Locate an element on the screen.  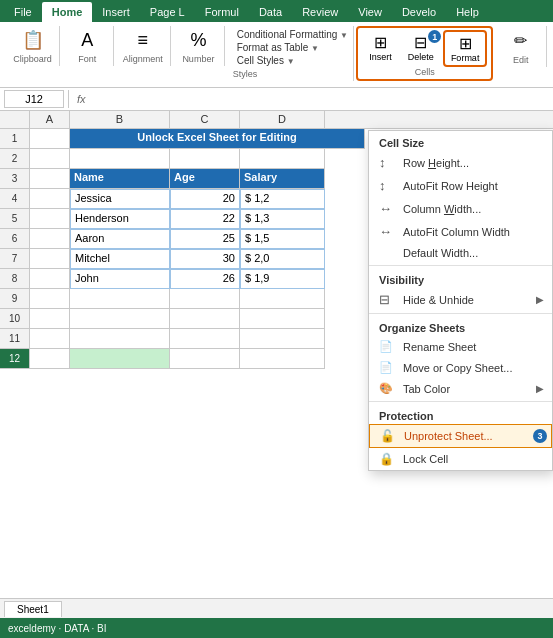
rename-sheet-item: 📄 Rename Sheet is located at coordinates (460, 346).